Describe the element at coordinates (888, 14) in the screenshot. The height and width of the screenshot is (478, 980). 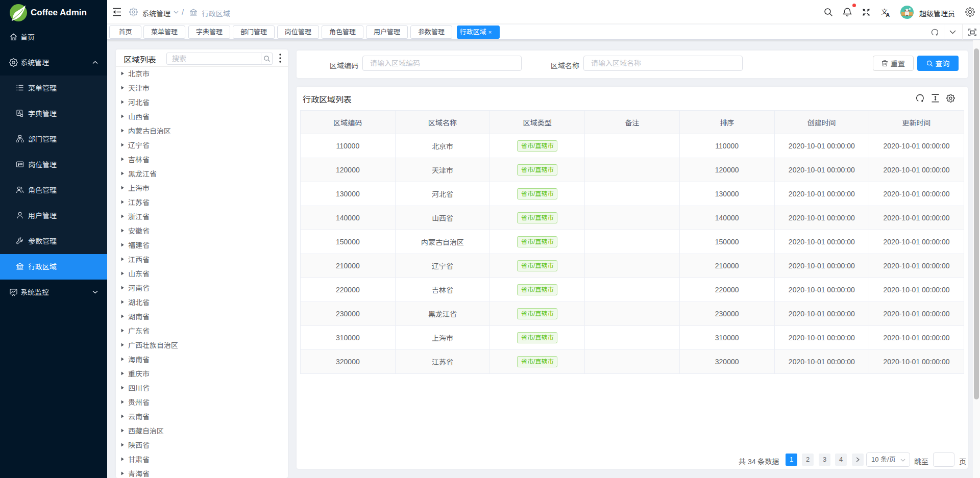
I see `svg-text: A` at that location.